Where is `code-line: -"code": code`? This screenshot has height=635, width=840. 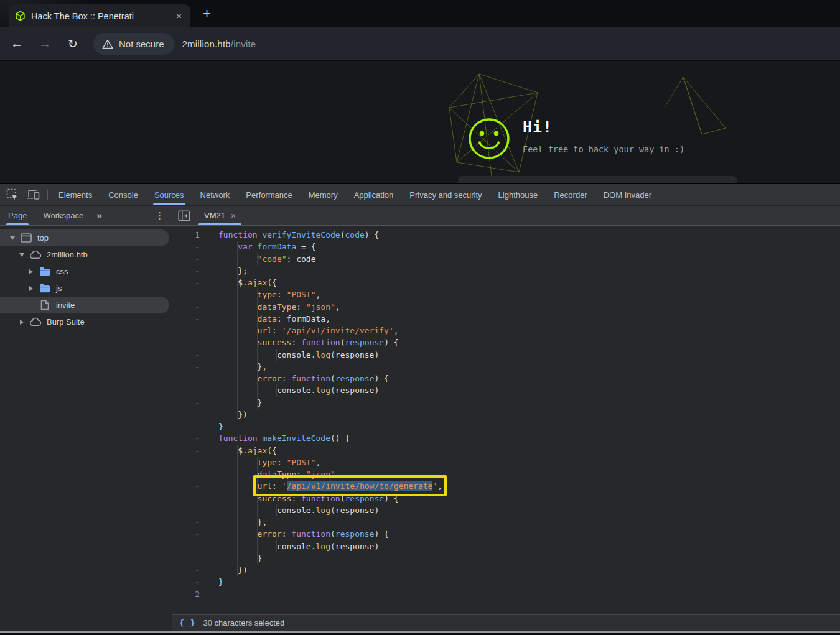
code-line: -"code": code is located at coordinates (506, 259).